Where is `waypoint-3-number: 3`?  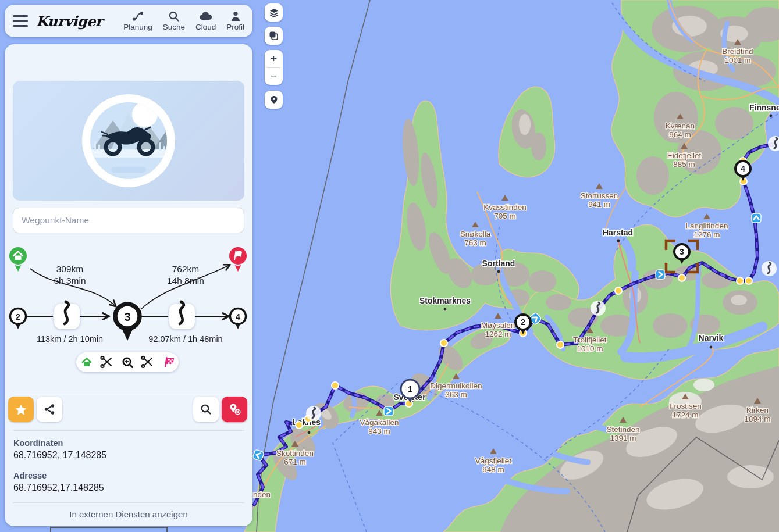
waypoint-3-number: 3 is located at coordinates (127, 316).